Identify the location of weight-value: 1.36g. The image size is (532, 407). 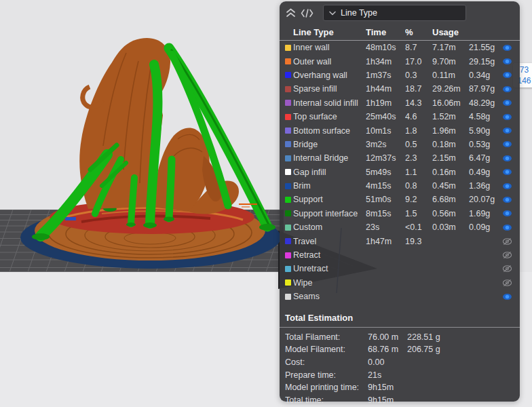
(485, 186).